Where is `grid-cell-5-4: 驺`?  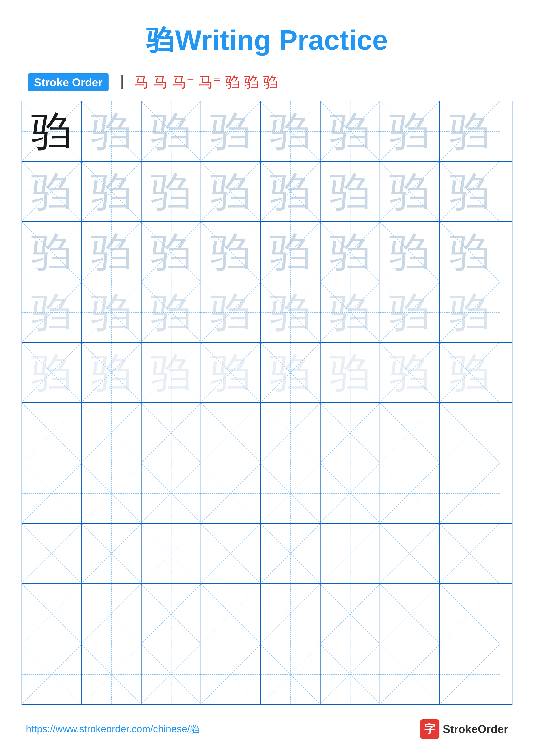 grid-cell-5-4: 驺 is located at coordinates (231, 373).